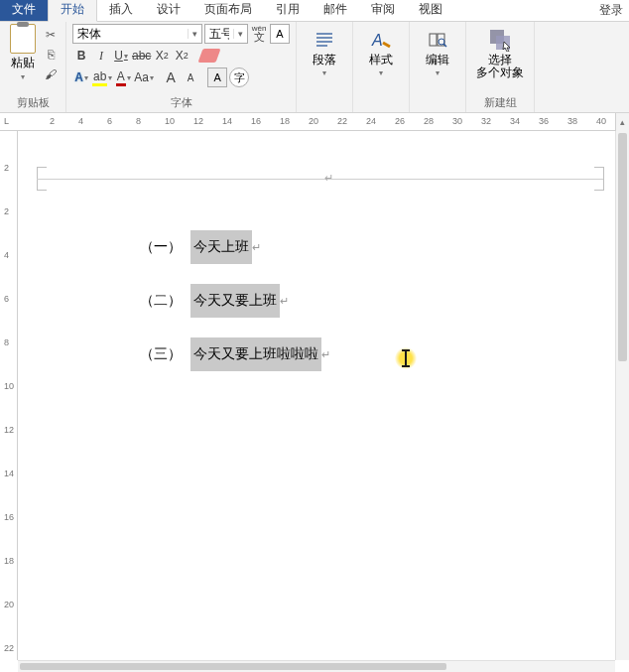  Describe the element at coordinates (144, 77) in the screenshot. I see `change-case-button: Aa` at that location.